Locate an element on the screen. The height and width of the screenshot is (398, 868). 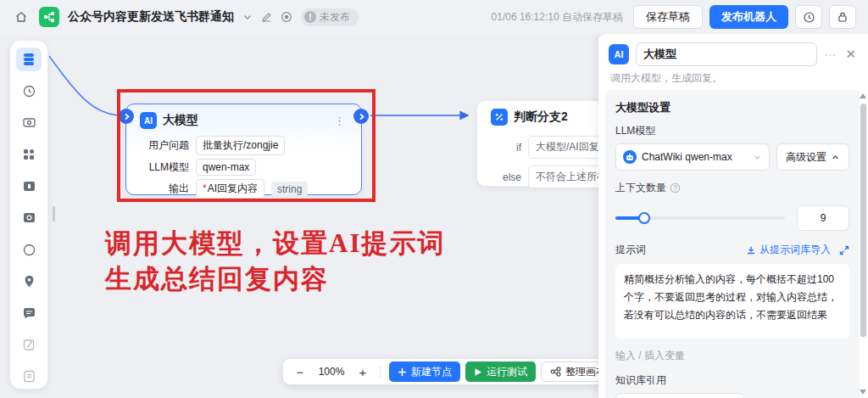
node-menu-icon: ⋮ is located at coordinates (342, 121).